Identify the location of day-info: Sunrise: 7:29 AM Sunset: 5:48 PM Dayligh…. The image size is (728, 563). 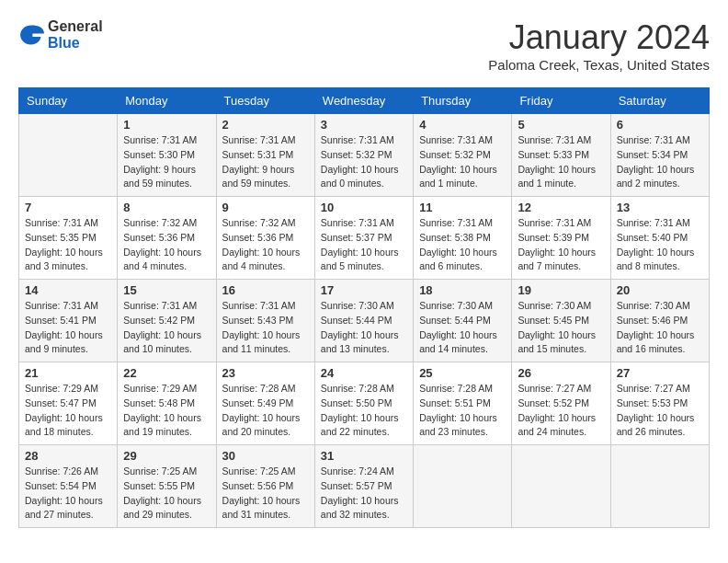
(166, 410).